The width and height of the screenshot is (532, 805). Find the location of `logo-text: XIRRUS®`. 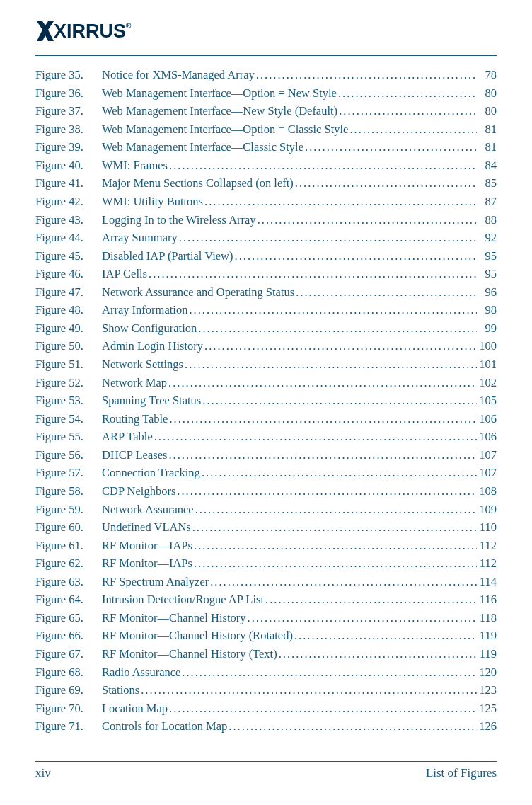

logo-text: XIRRUS® is located at coordinates (92, 31).